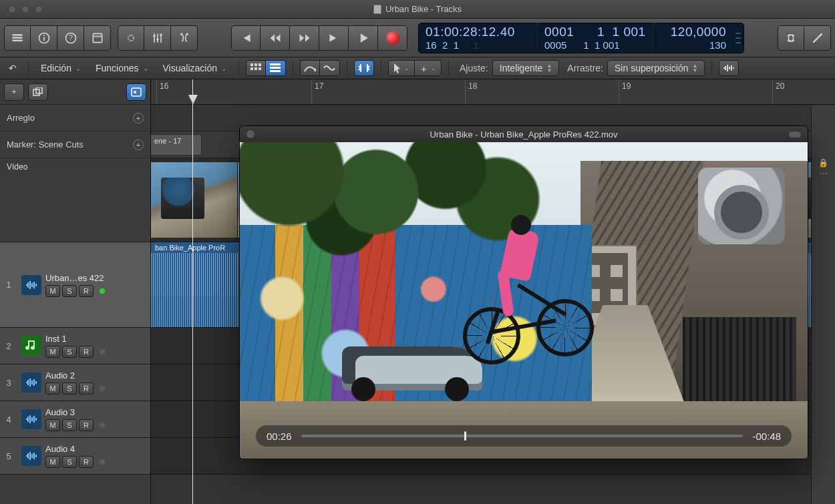  What do you see at coordinates (38, 92) in the screenshot?
I see `duplicate-track-button` at bounding box center [38, 92].